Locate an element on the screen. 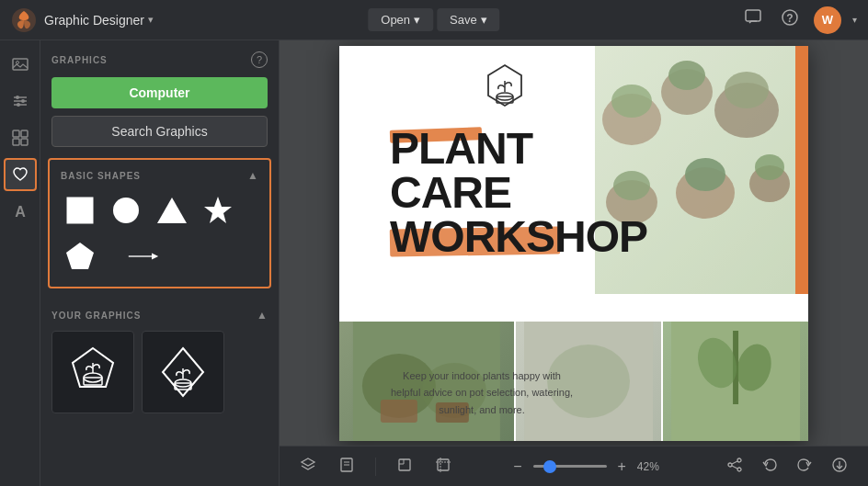 The height and width of the screenshot is (486, 868). page-button is located at coordinates (347, 467).